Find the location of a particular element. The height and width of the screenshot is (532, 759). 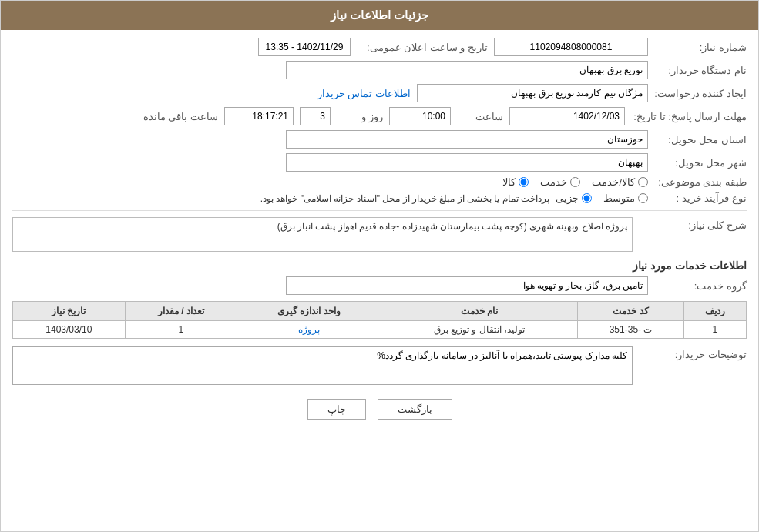

table-row: 1 ت -35-351 تولید، انتقال و توزیع برق پر… is located at coordinates (380, 330).